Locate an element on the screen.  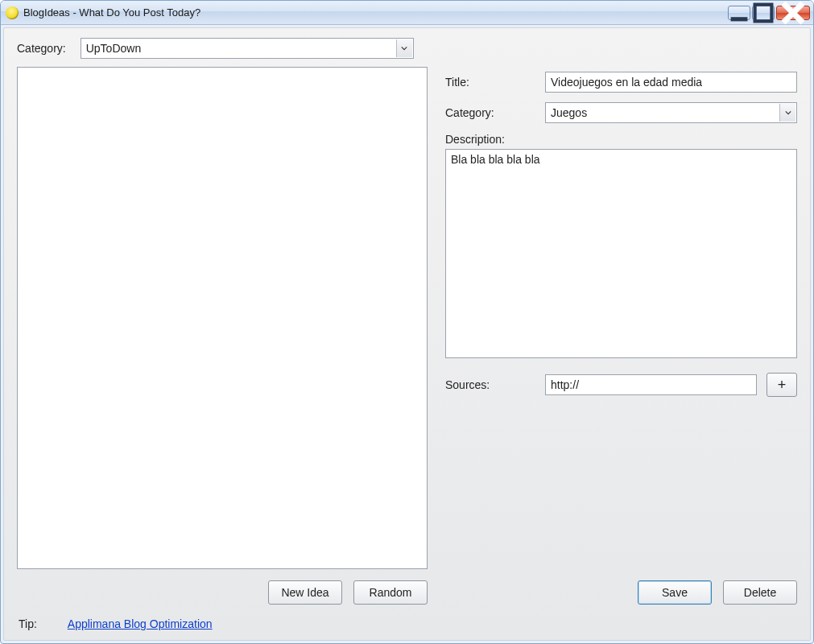
right-category-label: Category: is located at coordinates (490, 113).